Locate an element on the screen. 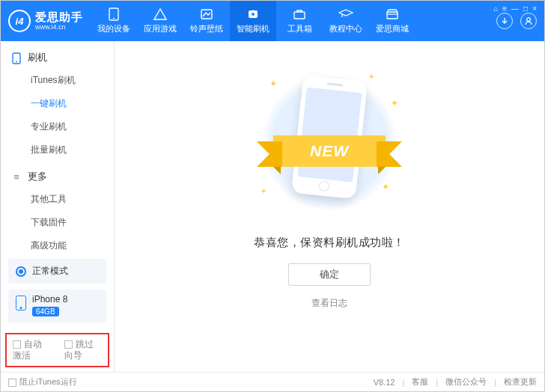 Image resolution: width=545 pixels, height=392 pixels. tab-label: 铃声壁纸 is located at coordinates (207, 28).